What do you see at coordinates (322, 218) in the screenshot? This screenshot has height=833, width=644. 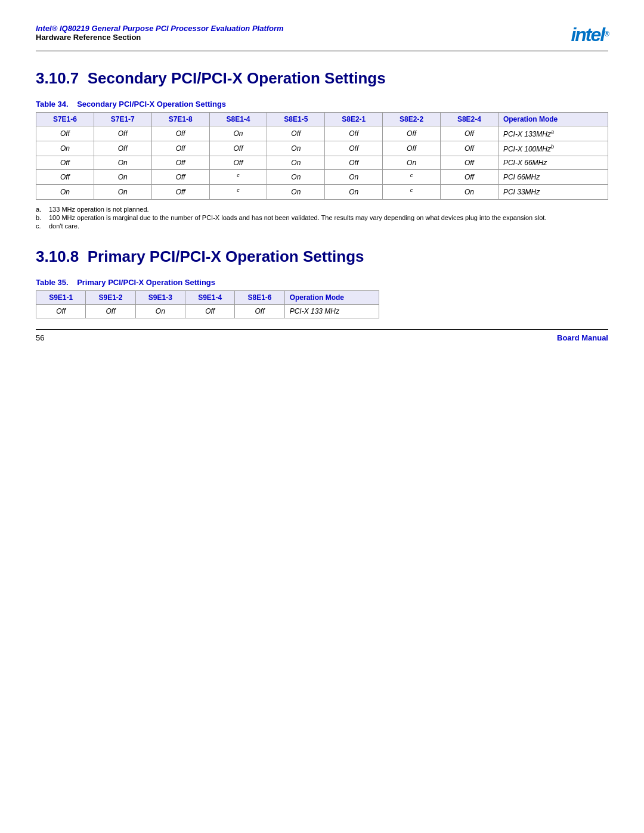 I see `footnote-b: b. 100 MHz operation is marginal due to …` at bounding box center [322, 218].